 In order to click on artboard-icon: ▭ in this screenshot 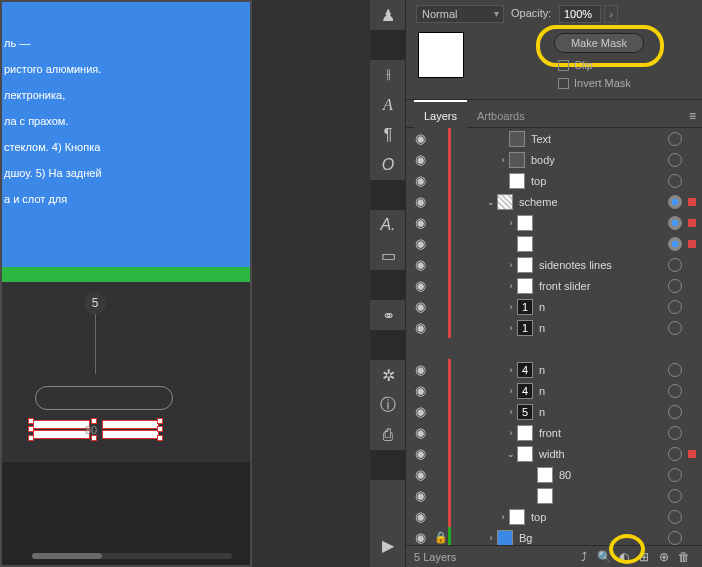, I will do `click(388, 255)`.